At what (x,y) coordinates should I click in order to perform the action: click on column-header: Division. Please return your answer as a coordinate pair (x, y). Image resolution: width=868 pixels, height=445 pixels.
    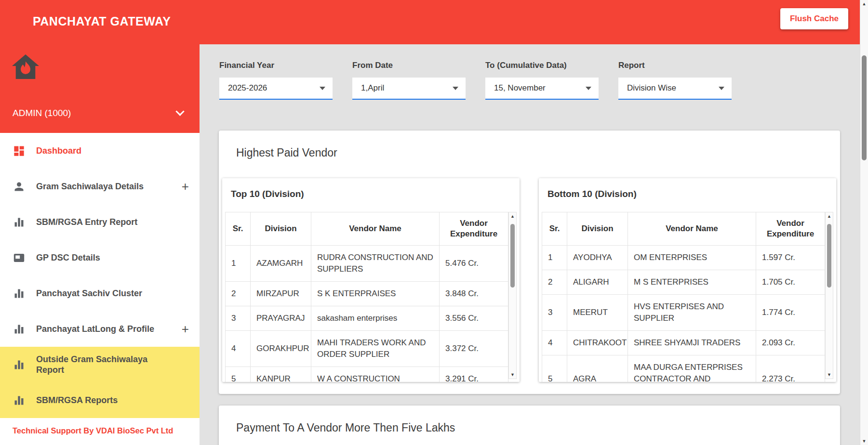
    Looking at the image, I should click on (598, 229).